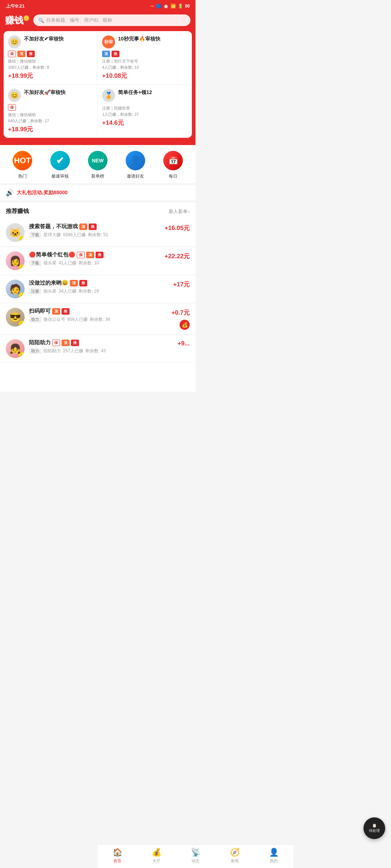  What do you see at coordinates (177, 256) in the screenshot?
I see `task-price-2: +22.22元` at bounding box center [177, 256].